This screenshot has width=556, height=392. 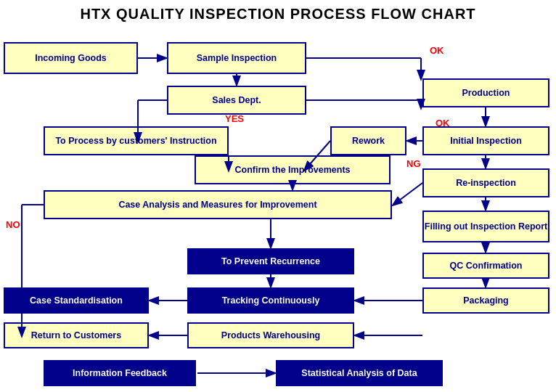 What do you see at coordinates (76, 301) in the screenshot?
I see `case-standardisation: Case Standardisation` at bounding box center [76, 301].